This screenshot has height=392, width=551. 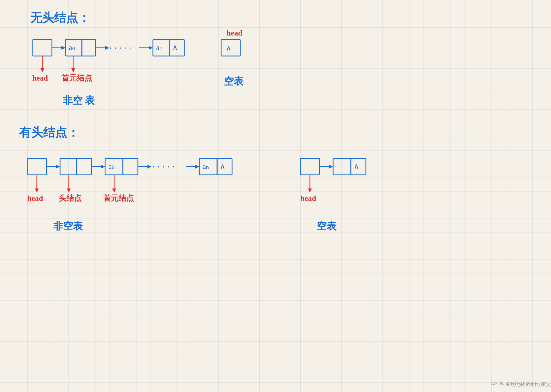 What do you see at coordinates (68, 226) in the screenshot?
I see `svg-text: 非空表` at bounding box center [68, 226].